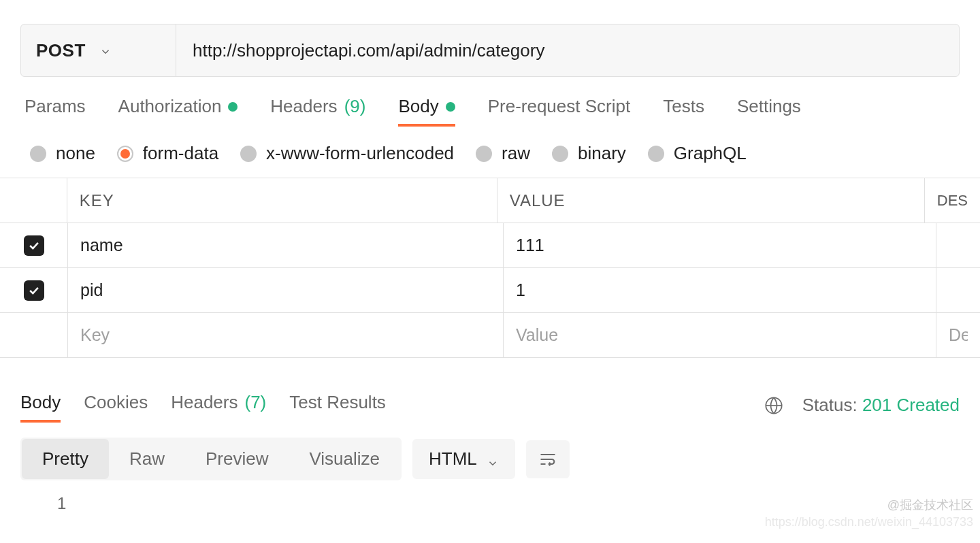  I want to click on view-raw: Raw, so click(147, 459).